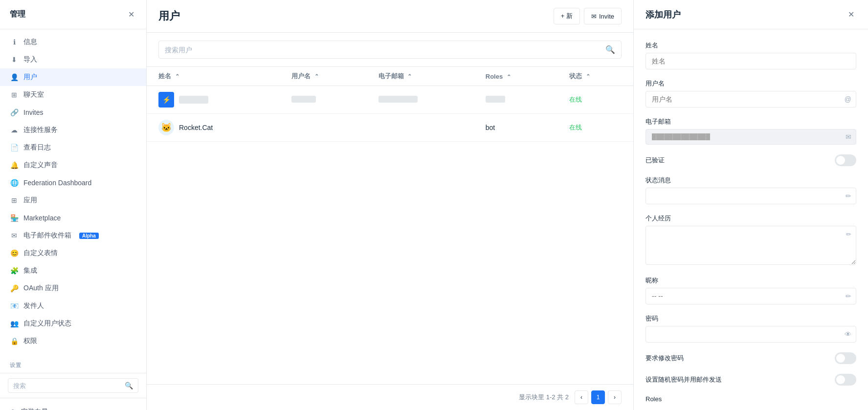 The image size is (868, 410). What do you see at coordinates (73, 130) in the screenshot?
I see `sidebar-item-connectivity: ☁ 连接性服务` at bounding box center [73, 130].